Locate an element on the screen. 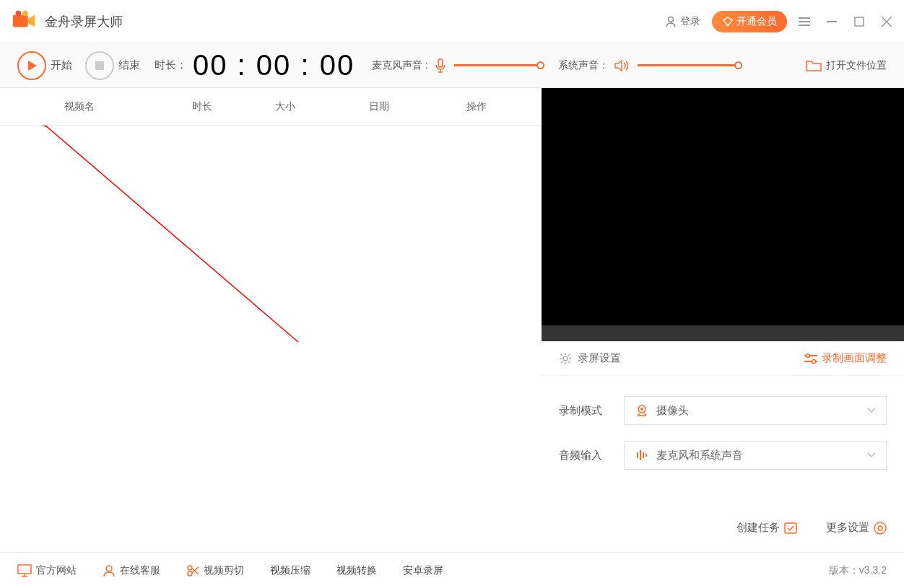 The height and width of the screenshot is (588, 904). version-display: 版本：v3.3.2 is located at coordinates (858, 571).